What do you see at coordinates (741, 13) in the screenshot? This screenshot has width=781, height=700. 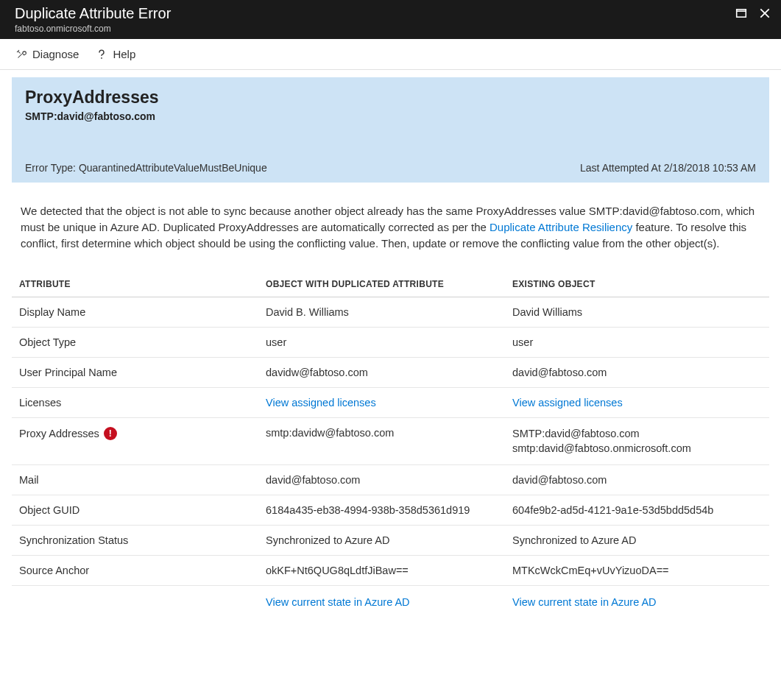 I see `maximize-button` at bounding box center [741, 13].